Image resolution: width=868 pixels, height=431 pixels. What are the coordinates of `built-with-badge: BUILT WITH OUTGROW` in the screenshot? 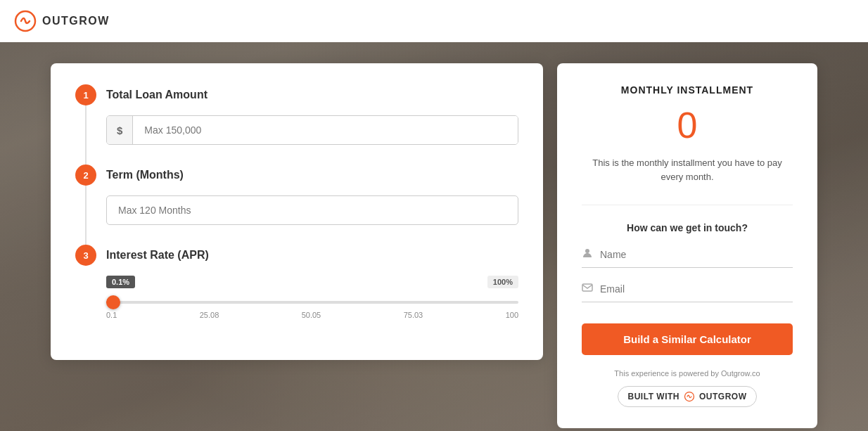 It's located at (688, 397).